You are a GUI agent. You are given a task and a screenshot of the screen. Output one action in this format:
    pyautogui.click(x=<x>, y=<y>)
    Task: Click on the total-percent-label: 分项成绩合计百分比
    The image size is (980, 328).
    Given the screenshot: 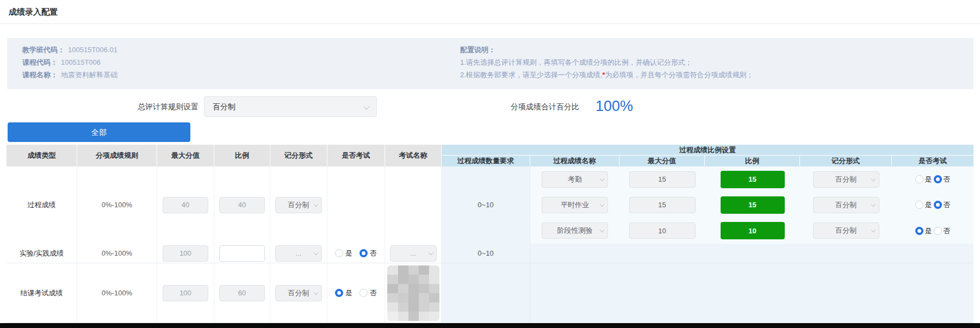 What is the action you would take?
    pyautogui.click(x=536, y=107)
    